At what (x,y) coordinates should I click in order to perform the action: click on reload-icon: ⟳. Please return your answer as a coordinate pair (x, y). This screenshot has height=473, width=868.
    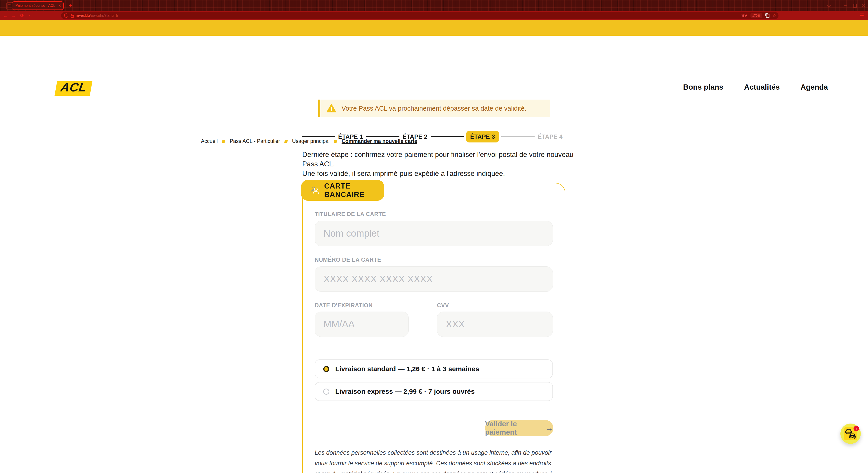
    Looking at the image, I should click on (22, 15).